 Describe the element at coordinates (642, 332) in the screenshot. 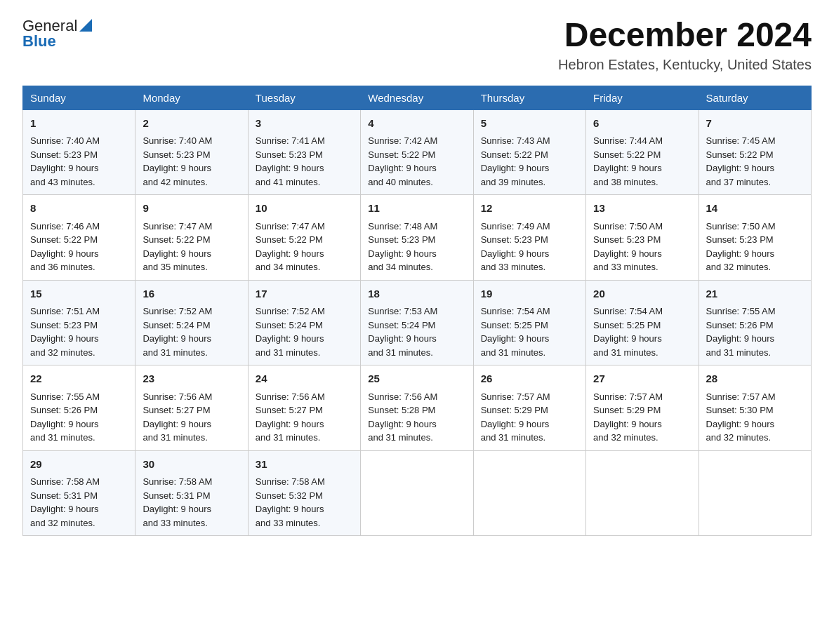

I see `day-info: Sunrise: 7:54 AMSunset: 5:25 PMDaylight:…` at that location.